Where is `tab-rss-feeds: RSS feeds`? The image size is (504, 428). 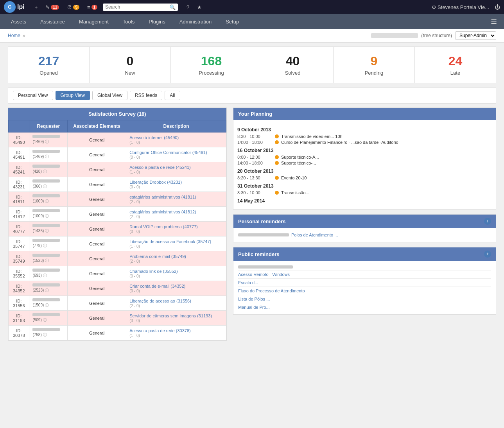
tab-rss-feeds: RSS feeds is located at coordinates (146, 95).